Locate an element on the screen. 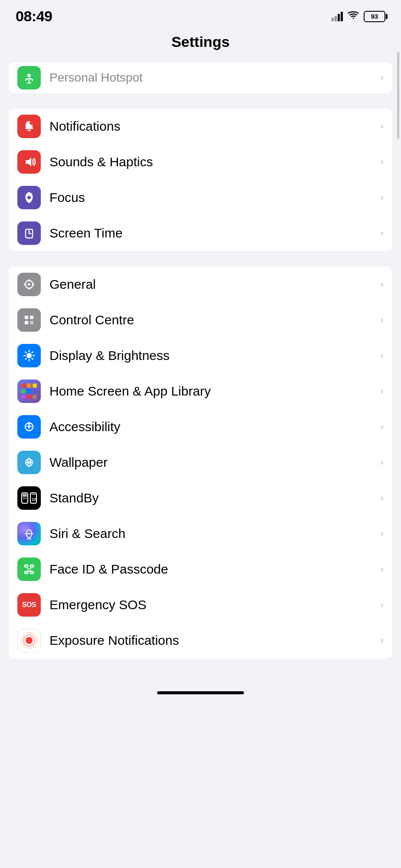 The width and height of the screenshot is (401, 868). home-indicator-wrap is located at coordinates (200, 690).